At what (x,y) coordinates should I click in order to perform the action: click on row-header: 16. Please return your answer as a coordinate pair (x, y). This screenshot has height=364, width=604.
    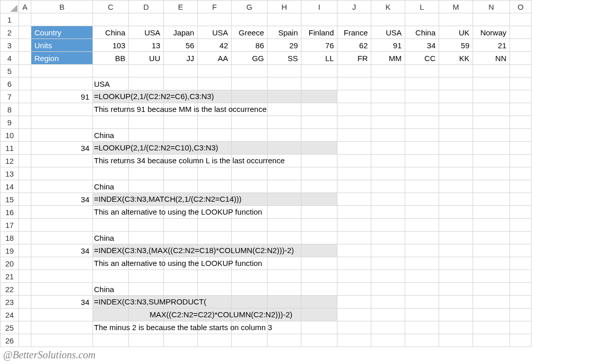
    Looking at the image, I should click on (10, 213).